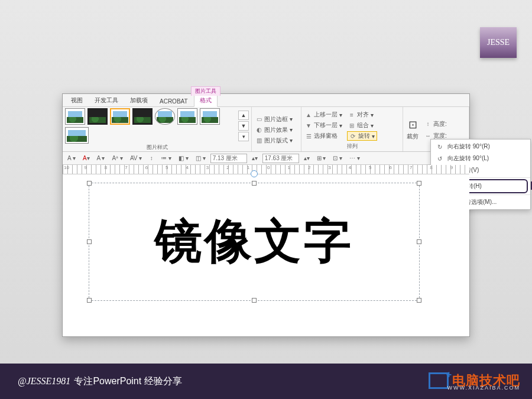  I want to click on footer-logo: 电脑技术吧 WWW.XIAZAIBA.COM, so click(474, 381).